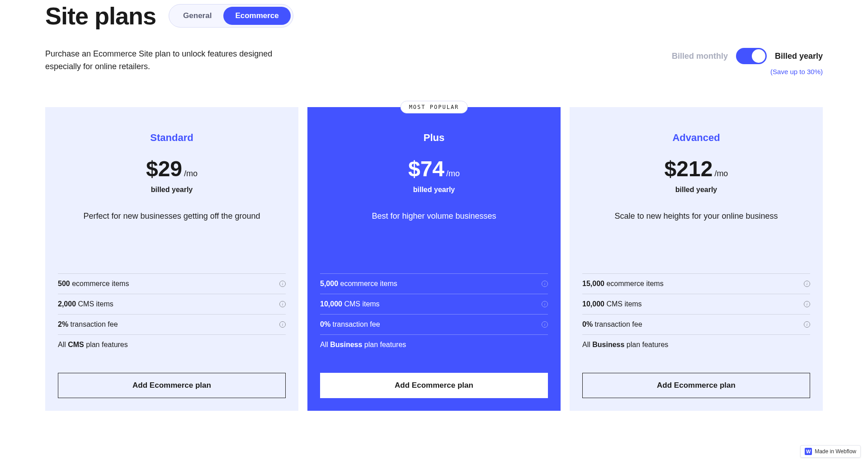 This screenshot has height=465, width=868. What do you see at coordinates (172, 169) in the screenshot?
I see `plan-price-row: $29/mo` at bounding box center [172, 169].